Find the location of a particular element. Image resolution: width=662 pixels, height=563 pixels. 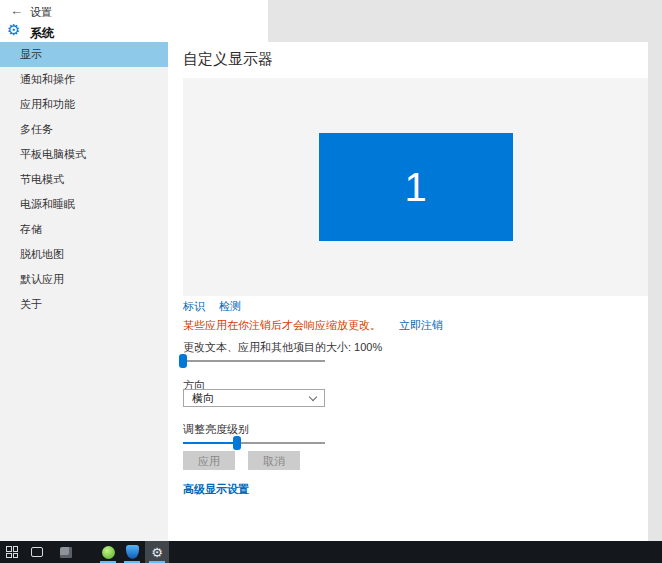

titlebar: ← 设置 ⚙ 系统 is located at coordinates (331, 21).